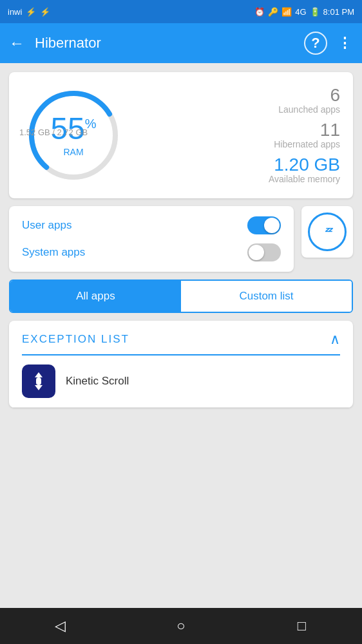 This screenshot has height=644, width=362. What do you see at coordinates (233, 135) in the screenshot?
I see `stats-right: 6 Launched apps 11 Hibernated apps 1.20 …` at bounding box center [233, 135].